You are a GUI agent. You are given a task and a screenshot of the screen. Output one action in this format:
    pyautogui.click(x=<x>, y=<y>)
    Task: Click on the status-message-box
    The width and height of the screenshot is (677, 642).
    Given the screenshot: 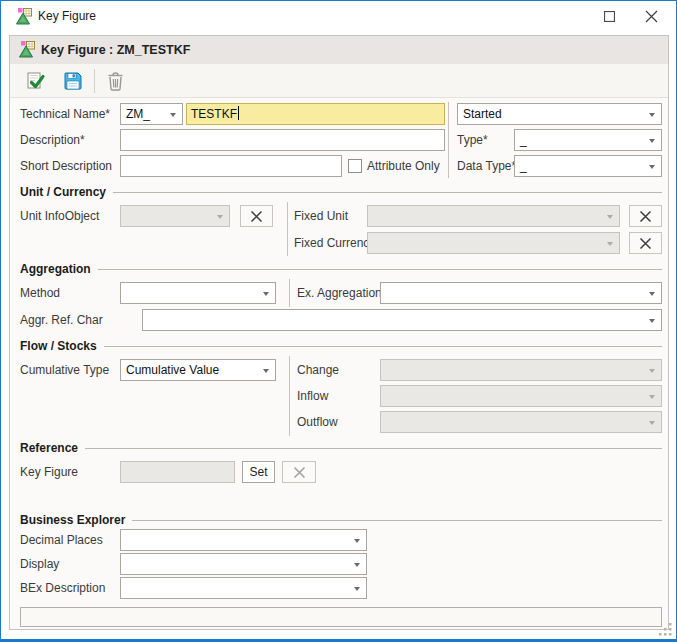 What is the action you would take?
    pyautogui.click(x=341, y=617)
    